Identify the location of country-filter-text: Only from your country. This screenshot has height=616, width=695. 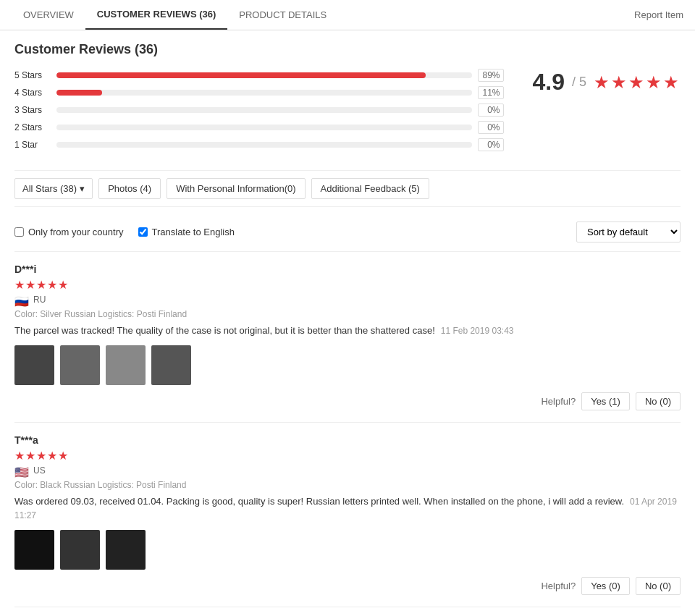
(76, 232).